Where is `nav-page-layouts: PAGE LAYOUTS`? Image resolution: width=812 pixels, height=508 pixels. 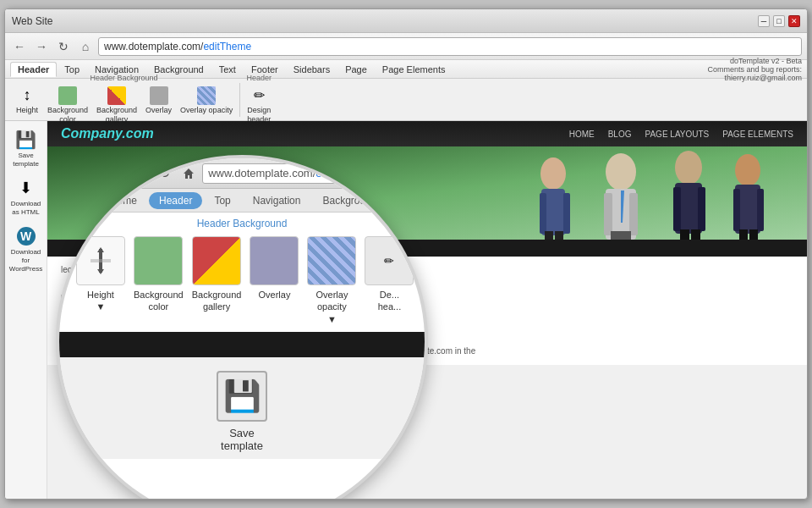 nav-page-layouts: PAGE LAYOUTS is located at coordinates (678, 134).